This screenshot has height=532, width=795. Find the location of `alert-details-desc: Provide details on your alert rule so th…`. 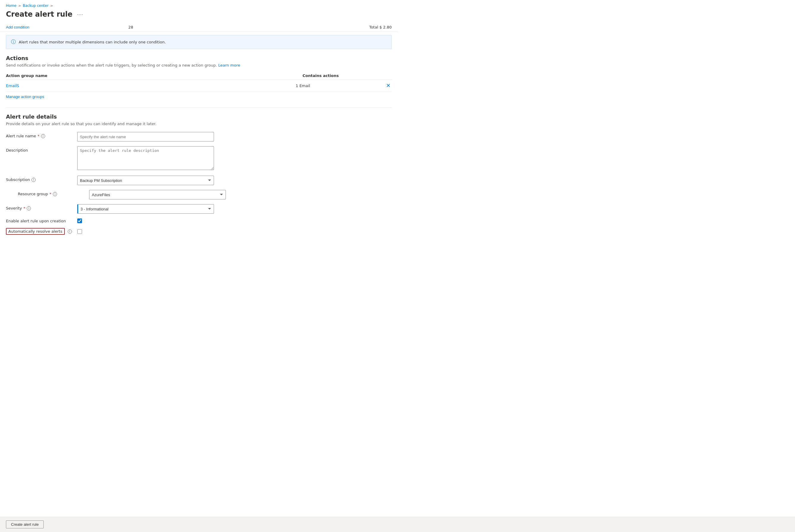

alert-details-desc: Provide details on your alert rule so th… is located at coordinates (199, 124).